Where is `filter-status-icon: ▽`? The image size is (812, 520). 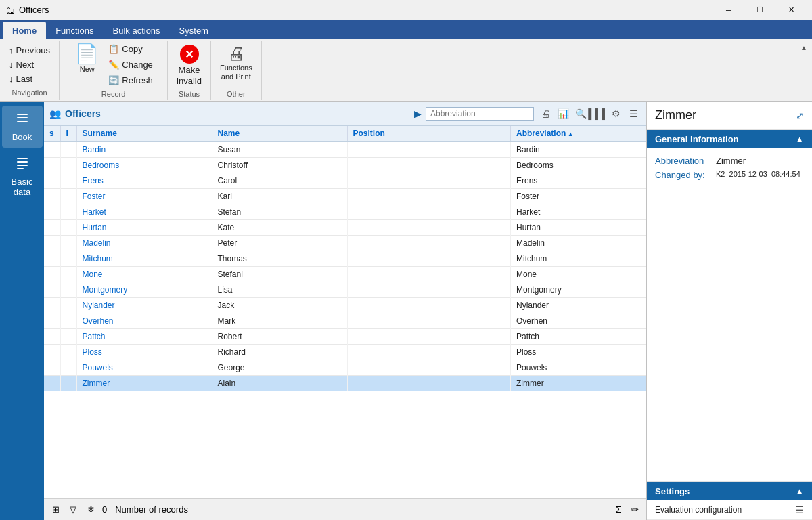 filter-status-icon: ▽ is located at coordinates (73, 510).